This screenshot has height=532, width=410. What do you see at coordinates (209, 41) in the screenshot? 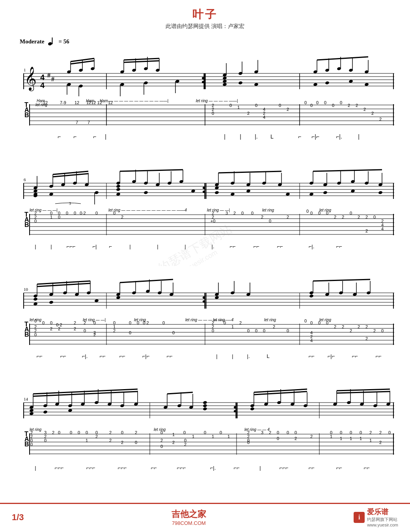
I see `tempo-line: Moderate = 56` at bounding box center [209, 41].